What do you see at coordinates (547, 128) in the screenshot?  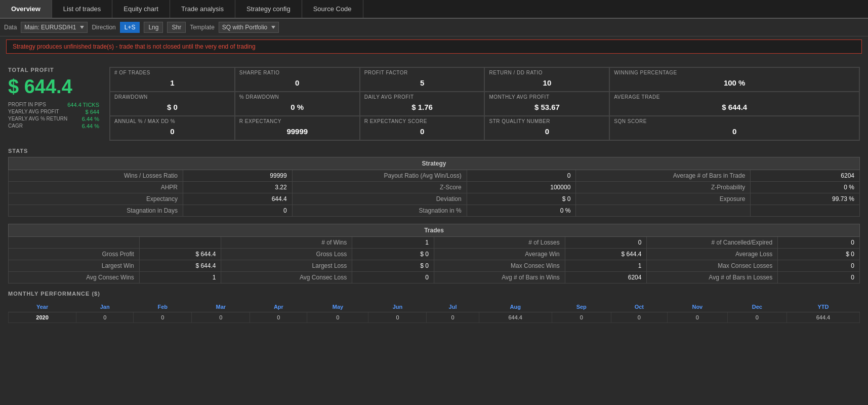 I see `metric-sqn: STR QUALITY NUMBER 0` at bounding box center [547, 128].